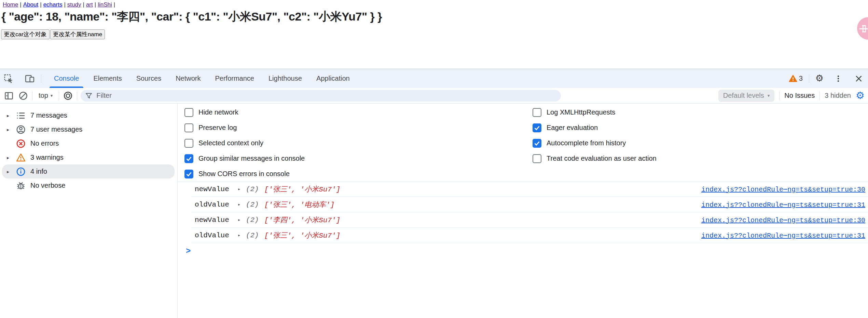 This screenshot has width=868, height=318. What do you see at coordinates (594, 128) in the screenshot?
I see `checkbox-eager-evaluation: Eager evaluation` at bounding box center [594, 128].